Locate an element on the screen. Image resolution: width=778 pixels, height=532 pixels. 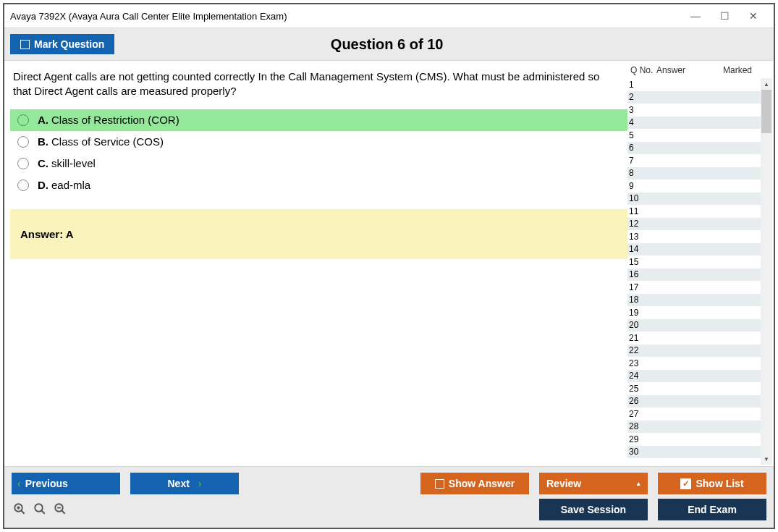
end-exam-label: End Exam is located at coordinates (712, 510).